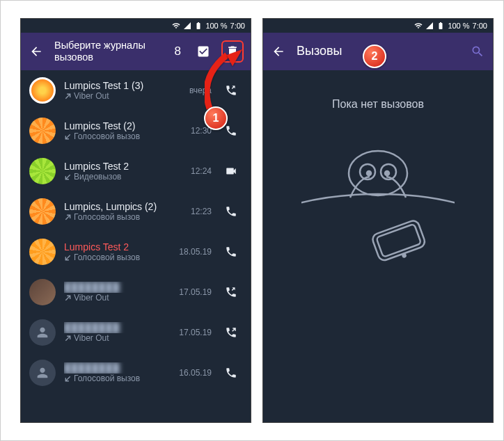  What do you see at coordinates (136, 211) in the screenshot?
I see `call-log-row: Lumpics, Lumpics (2) Голосовой вызов12:2…` at bounding box center [136, 211].